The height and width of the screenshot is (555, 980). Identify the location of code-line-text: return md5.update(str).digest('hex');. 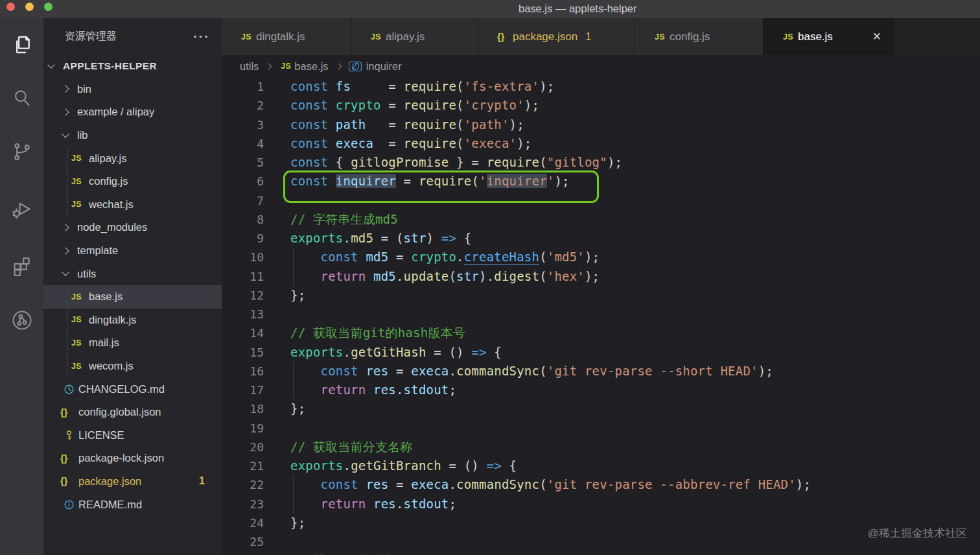
(445, 276).